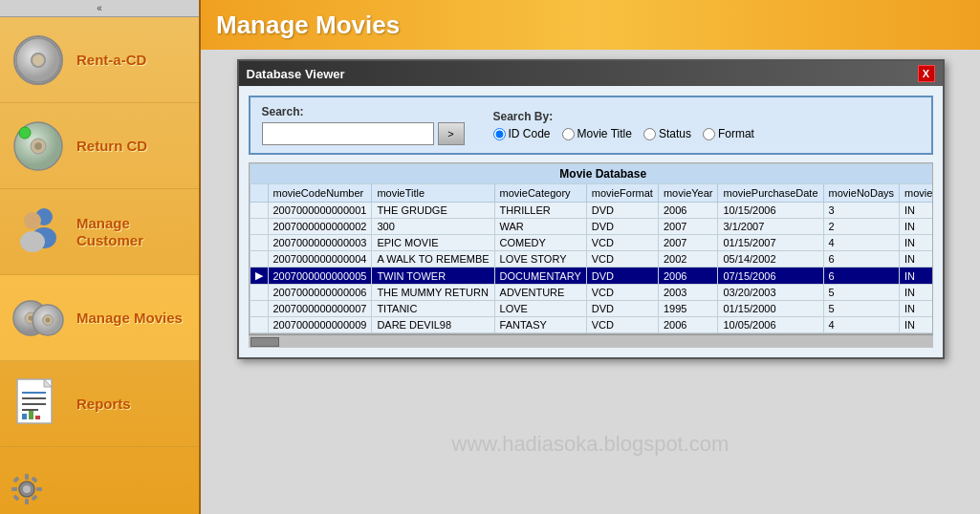  I want to click on table-cell: 2007000000000006, so click(319, 292).